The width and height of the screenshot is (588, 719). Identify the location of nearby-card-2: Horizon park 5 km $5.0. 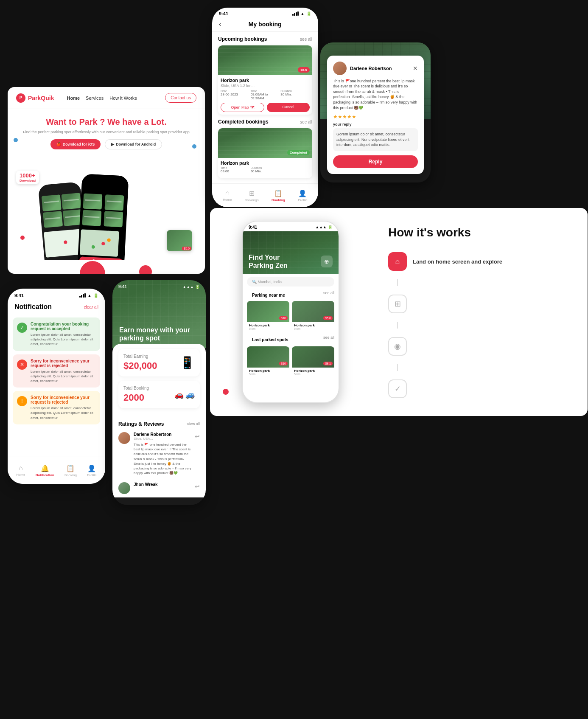
(313, 317).